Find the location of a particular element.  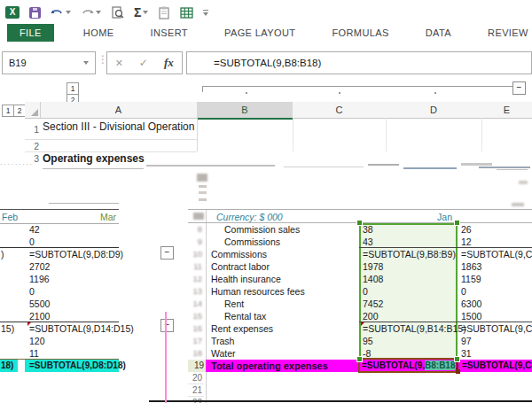

cell-c16: =SUBTOTAL(9,C14:C15) is located at coordinates (497, 329).